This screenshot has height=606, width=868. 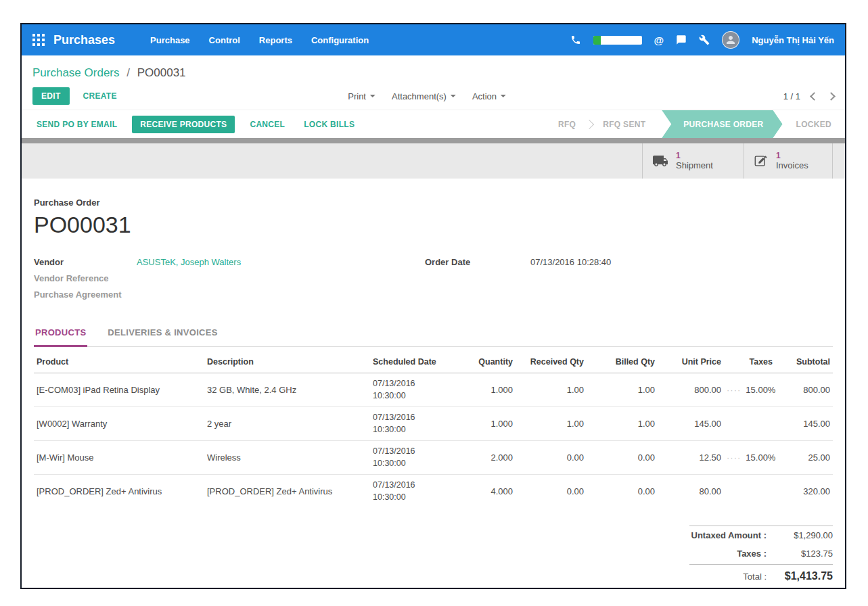 I want to click on pager-value: 1 / 1, so click(x=792, y=96).